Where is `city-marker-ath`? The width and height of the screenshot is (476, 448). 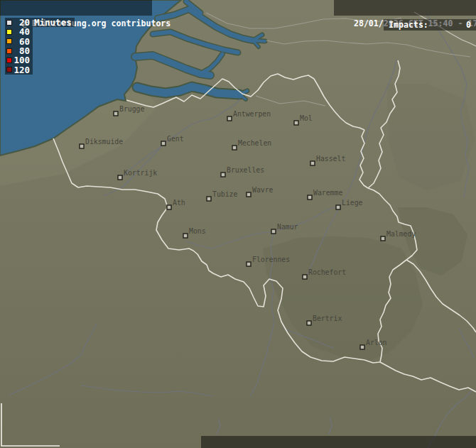
city-marker-ath is located at coordinates (169, 207).